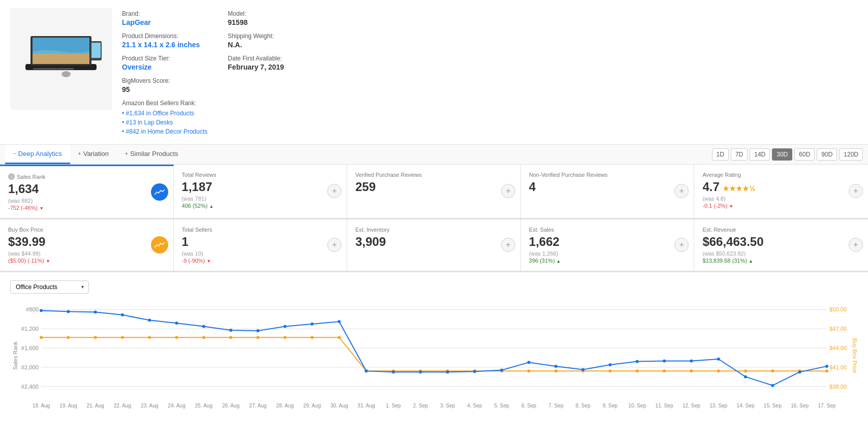  What do you see at coordinates (30, 348) in the screenshot?
I see `svg-text: #1,600` at bounding box center [30, 348].